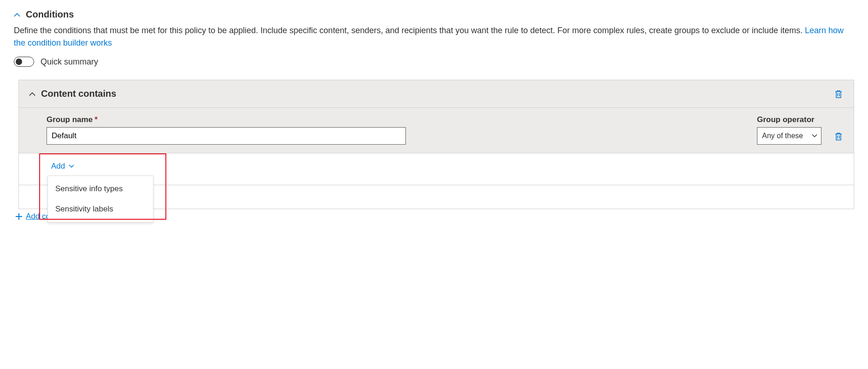 The image size is (868, 369). What do you see at coordinates (50, 15) in the screenshot?
I see `section-title: Conditions` at bounding box center [50, 15].